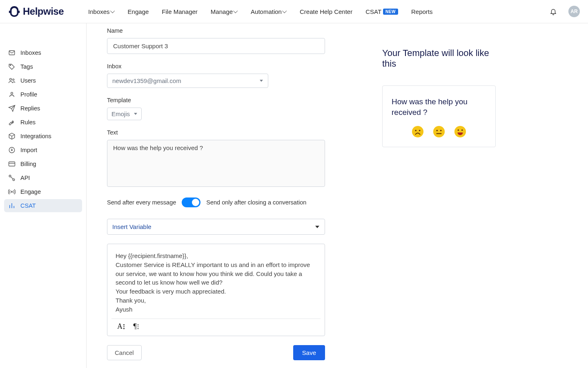 Image resolution: width=588 pixels, height=368 pixels. What do you see at coordinates (256, 202) in the screenshot?
I see `toggle-right-label: Send only after closing a conversation` at bounding box center [256, 202].